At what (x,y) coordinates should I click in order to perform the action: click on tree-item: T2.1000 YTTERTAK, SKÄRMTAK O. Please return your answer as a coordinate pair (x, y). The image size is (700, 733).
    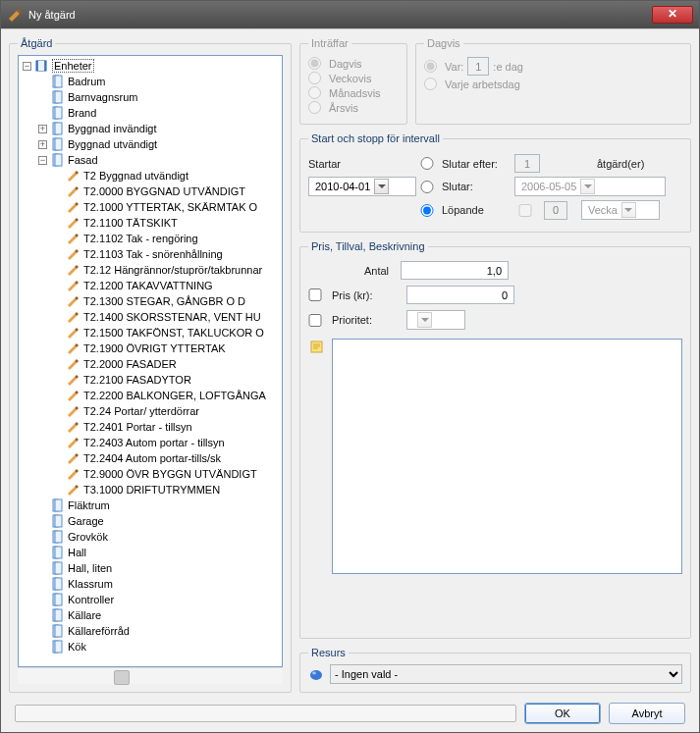
    Looking at the image, I should click on (150, 207).